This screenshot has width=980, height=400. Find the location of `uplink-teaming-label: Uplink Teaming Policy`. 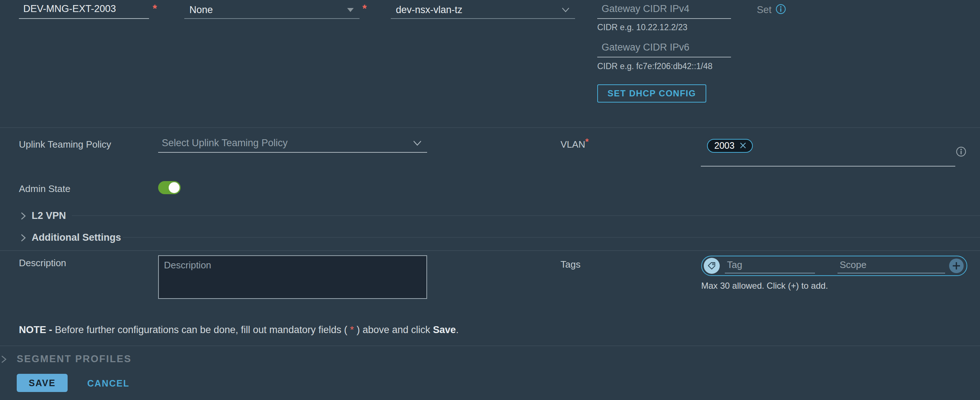

uplink-teaming-label: Uplink Teaming Policy is located at coordinates (65, 145).